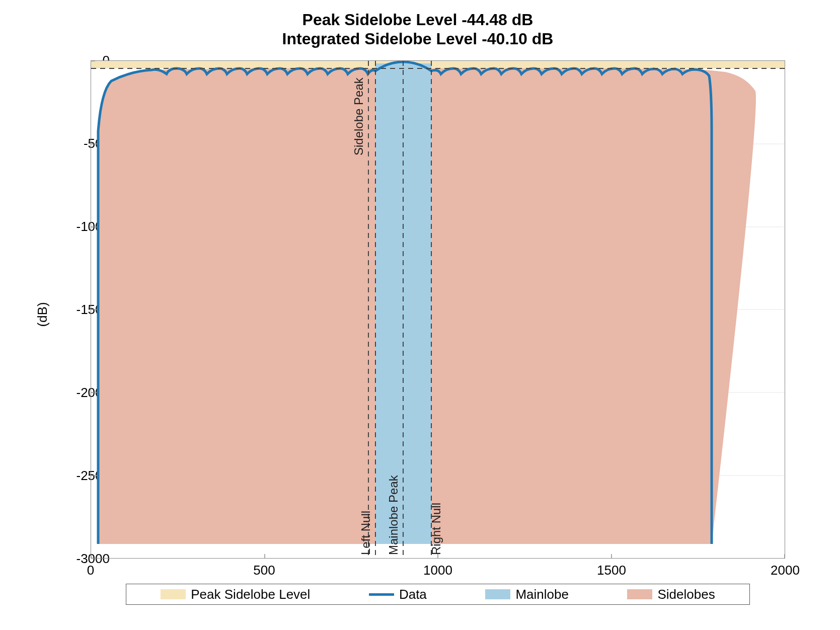  What do you see at coordinates (438, 64) in the screenshot?
I see `psl-band` at bounding box center [438, 64].